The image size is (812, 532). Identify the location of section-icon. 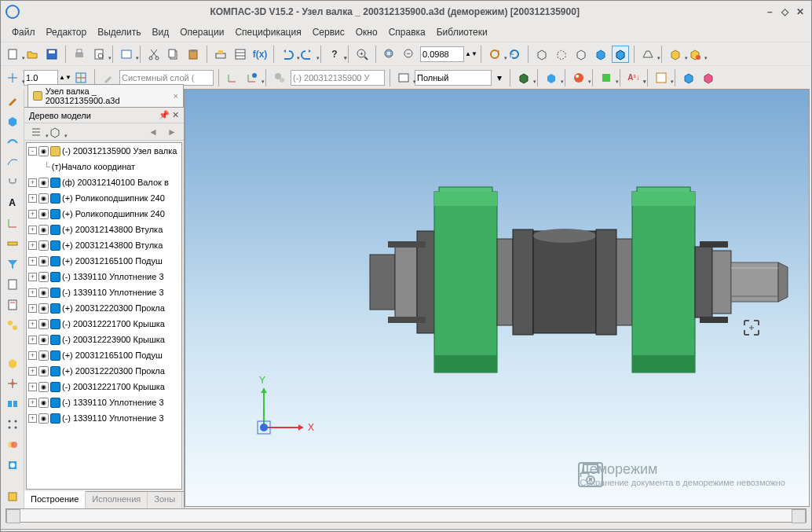
(524, 78).